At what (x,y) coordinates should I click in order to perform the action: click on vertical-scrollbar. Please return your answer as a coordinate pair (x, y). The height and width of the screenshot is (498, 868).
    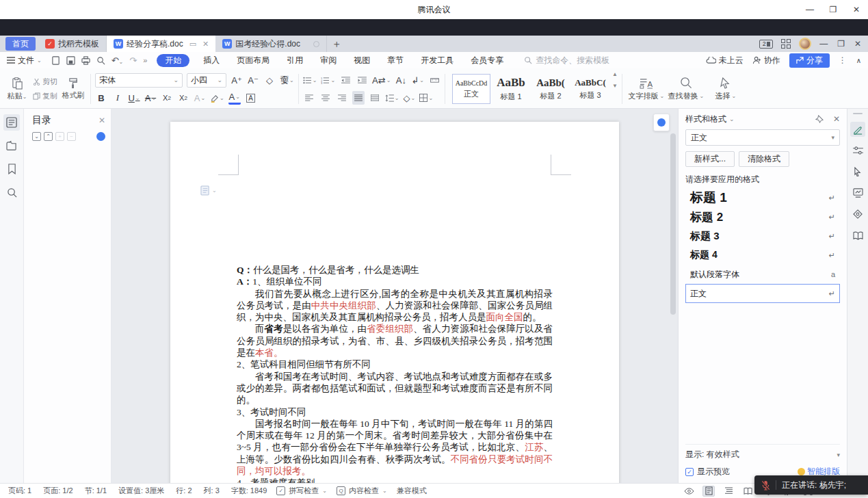
    Looking at the image, I should click on (673, 306).